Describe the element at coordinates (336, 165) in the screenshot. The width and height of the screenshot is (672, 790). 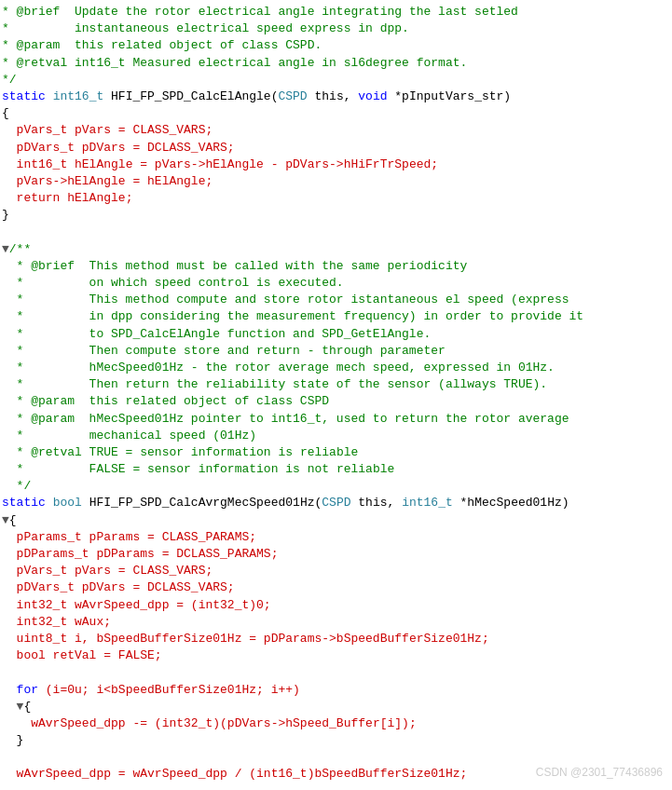
I see `line-10: int16_t hElAngle = pVars->hElAngle - pDV…` at that location.